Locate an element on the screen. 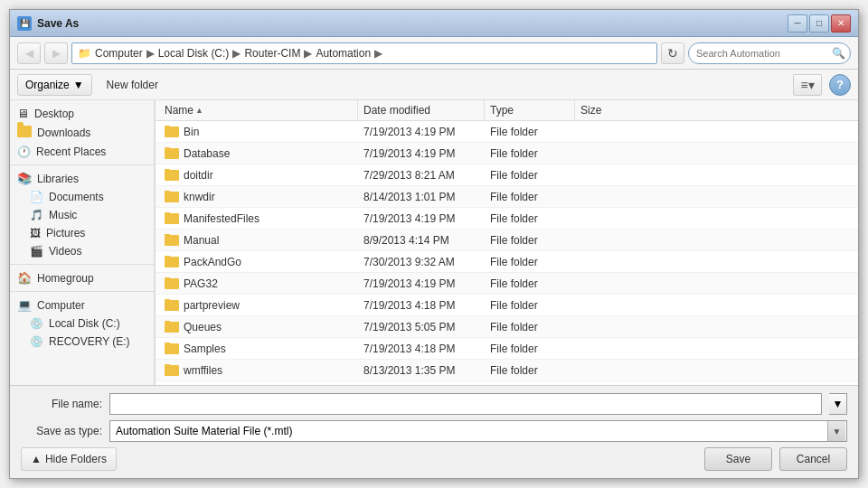 The width and height of the screenshot is (868, 488). savetype-value: Automation Suite Material File (*.mtl) is located at coordinates (204, 431).